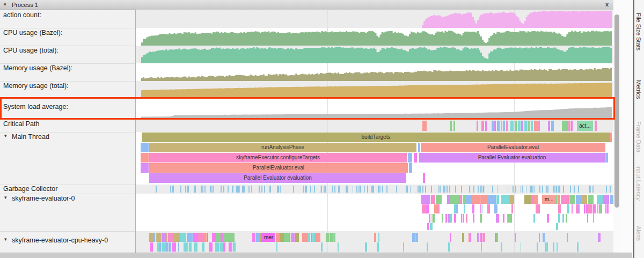 Image resolution: width=644 pixels, height=258 pixels. Describe the element at coordinates (316, 255) in the screenshot. I see `horizontal-scrollbar` at that location.